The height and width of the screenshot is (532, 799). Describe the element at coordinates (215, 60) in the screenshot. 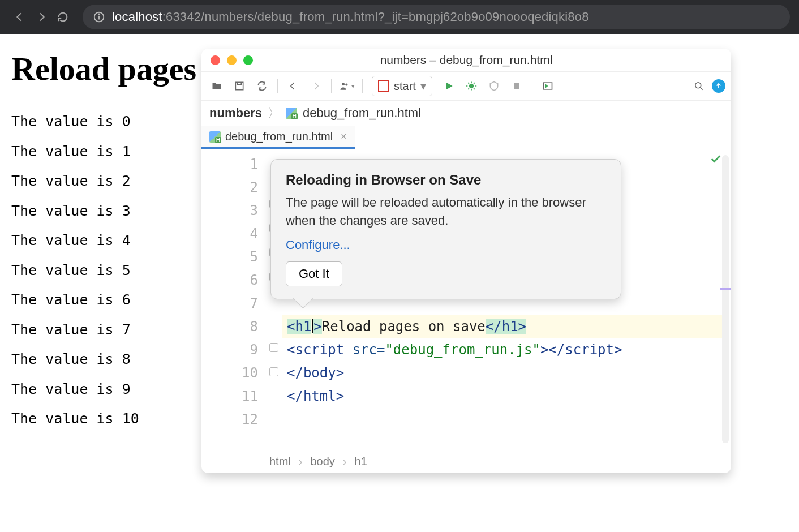

I see `close-window-icon` at that location.